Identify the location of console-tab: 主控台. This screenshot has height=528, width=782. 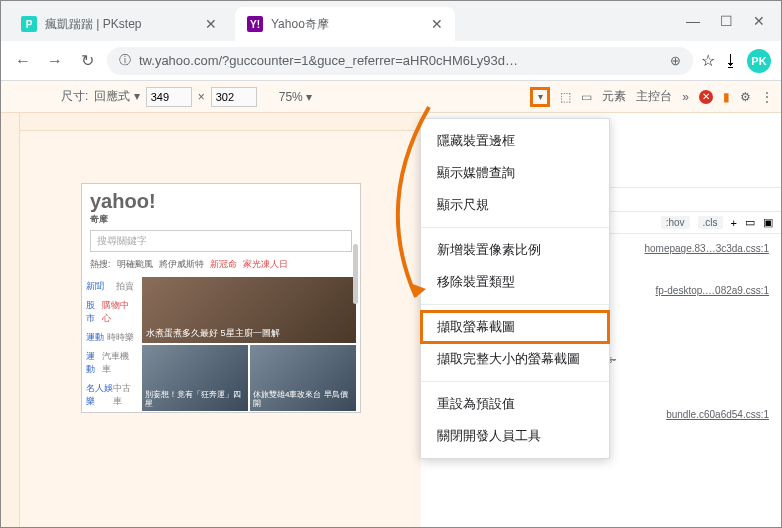
(654, 96).